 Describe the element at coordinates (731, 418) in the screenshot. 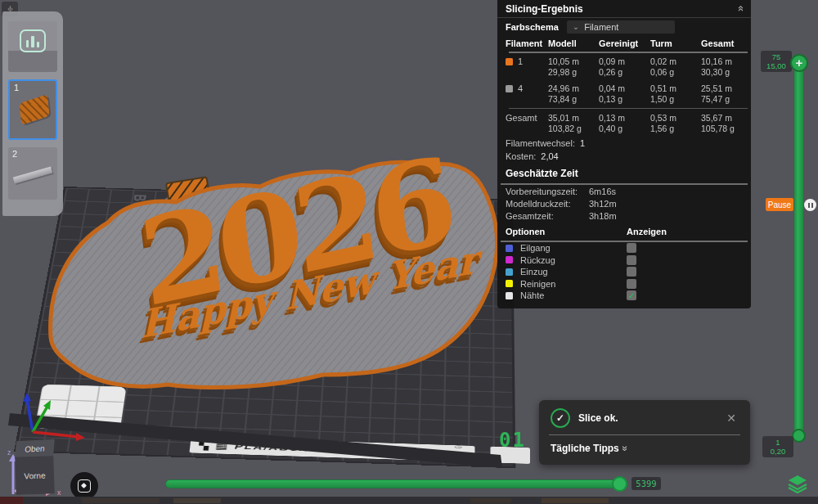

I see `close-icon` at that location.